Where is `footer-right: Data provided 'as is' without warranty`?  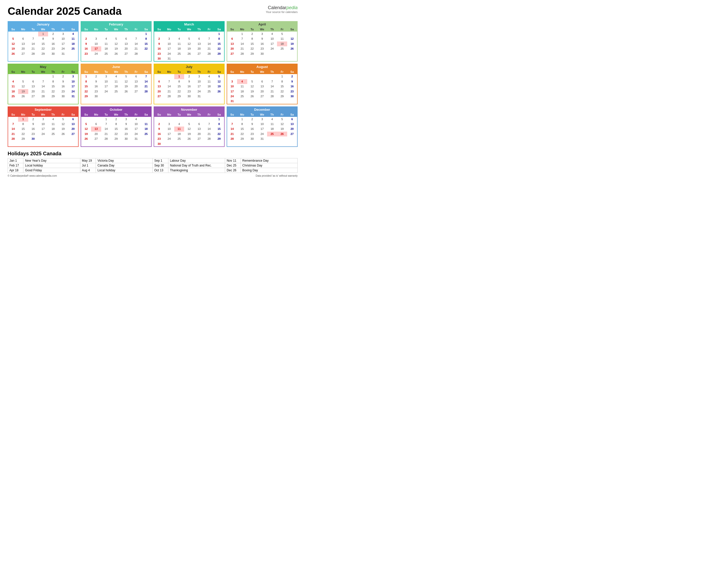
footer-right: Data provided 'as is' without warranty is located at coordinates (277, 176).